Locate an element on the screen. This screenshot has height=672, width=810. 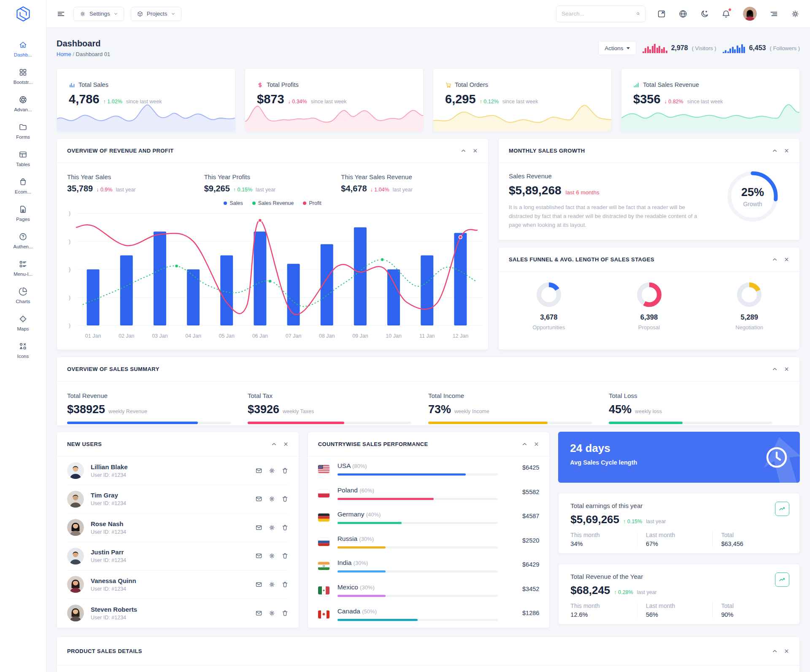
settings-button: Settings is located at coordinates (99, 14).